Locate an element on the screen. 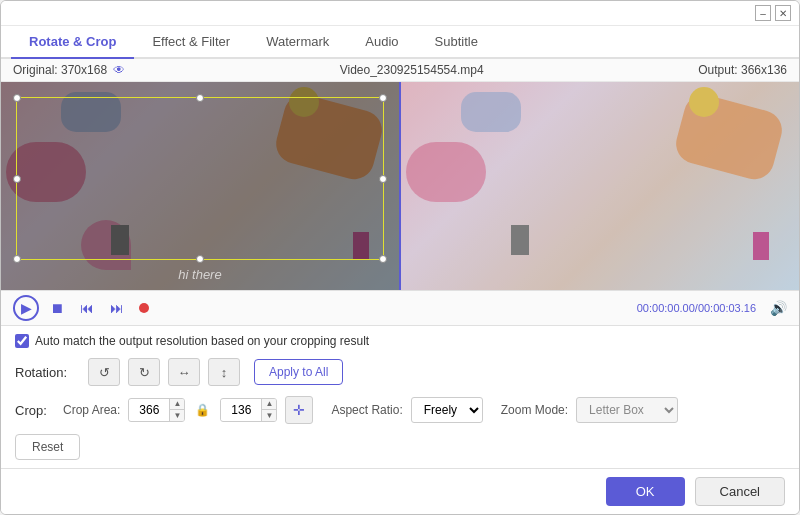 This screenshot has height=515, width=800. rotate-right-button: ↻ is located at coordinates (144, 372).